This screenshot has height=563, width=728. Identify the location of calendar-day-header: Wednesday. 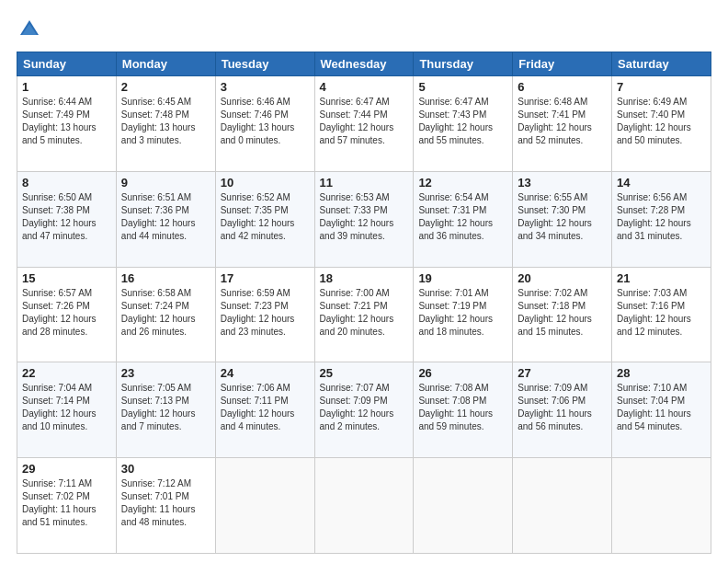
(364, 64).